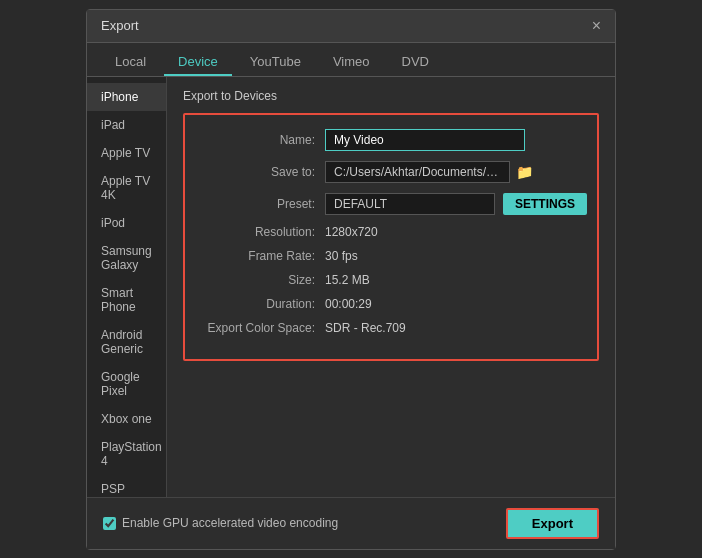 The height and width of the screenshot is (558, 702). What do you see at coordinates (352, 232) in the screenshot?
I see `resolution-value: 1280x720` at bounding box center [352, 232].